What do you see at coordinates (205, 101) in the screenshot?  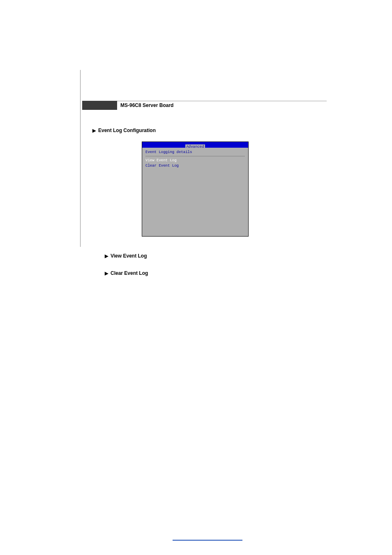 I see `header-underline` at bounding box center [205, 101].